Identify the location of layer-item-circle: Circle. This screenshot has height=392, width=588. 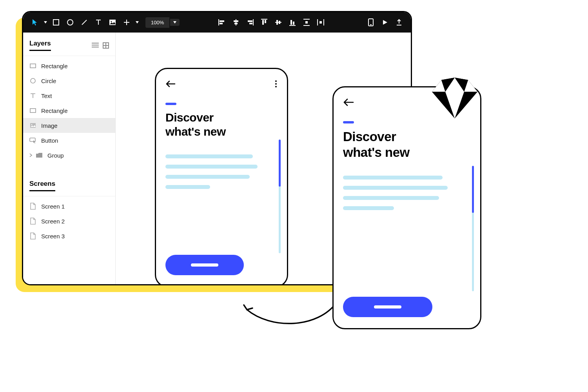
(69, 81).